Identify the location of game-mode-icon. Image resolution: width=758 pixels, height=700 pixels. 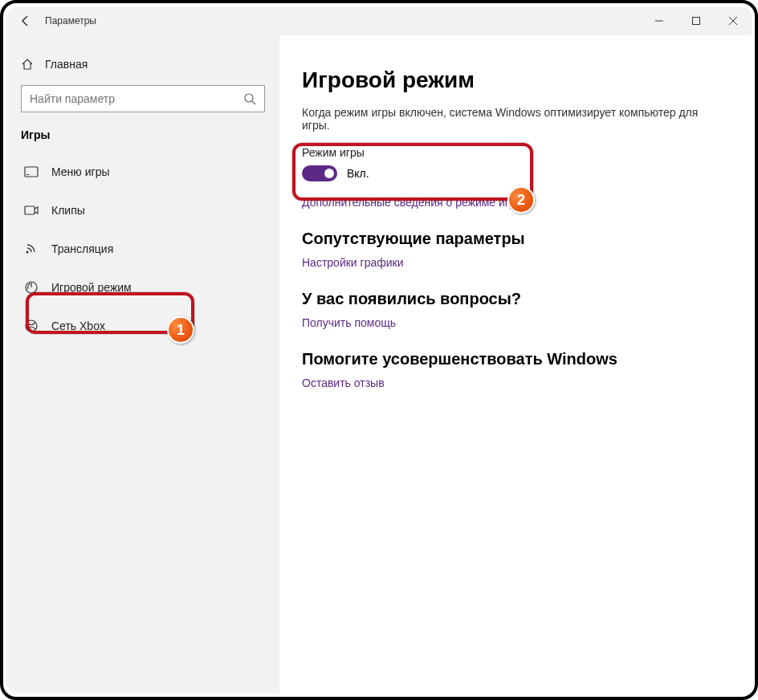
(38, 287).